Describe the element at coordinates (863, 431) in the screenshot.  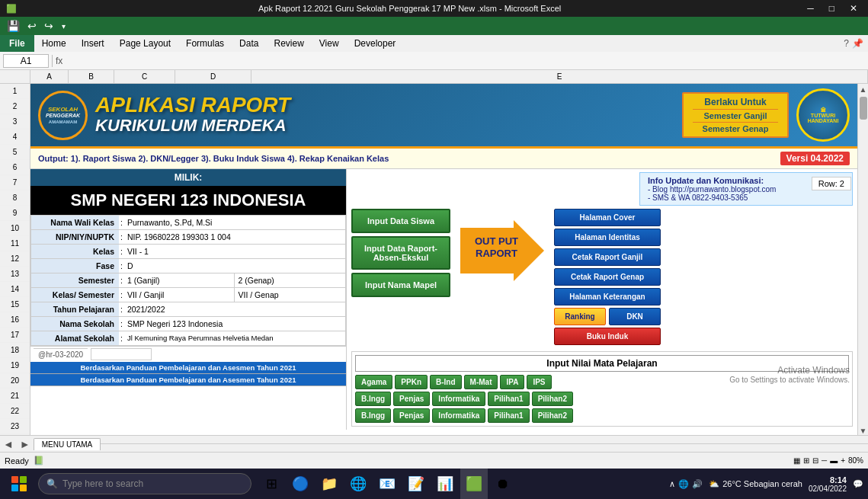
I see `scroll-down-arrow: ▼` at that location.